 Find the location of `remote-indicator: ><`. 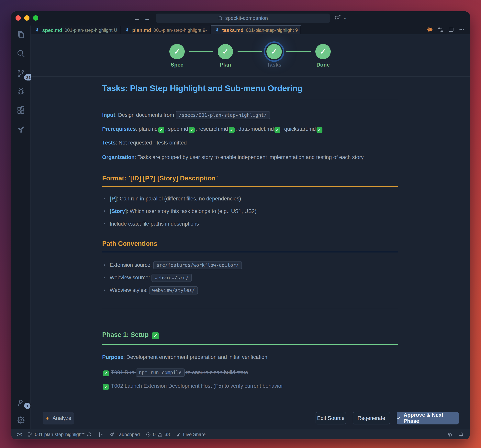

remote-indicator: >< is located at coordinates (19, 434).